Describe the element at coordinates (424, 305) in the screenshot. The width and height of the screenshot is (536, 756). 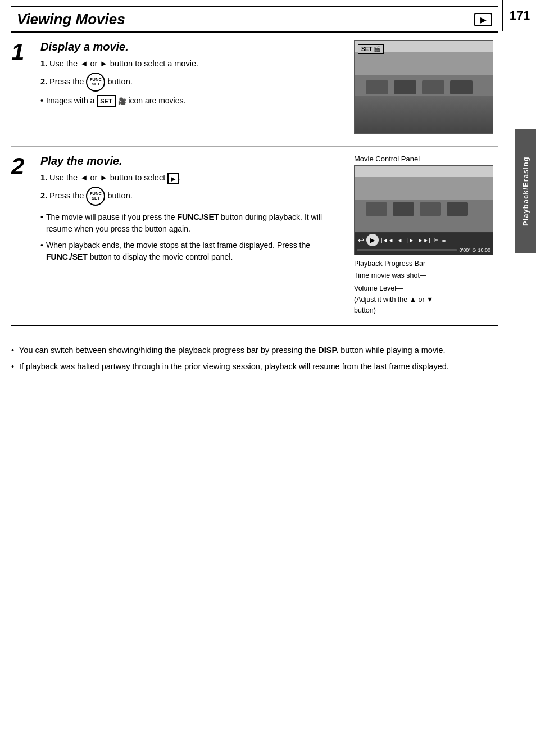
I see `volume-adjust-annotation: (Adjust it with the ▲ or ▼button)` at that location.